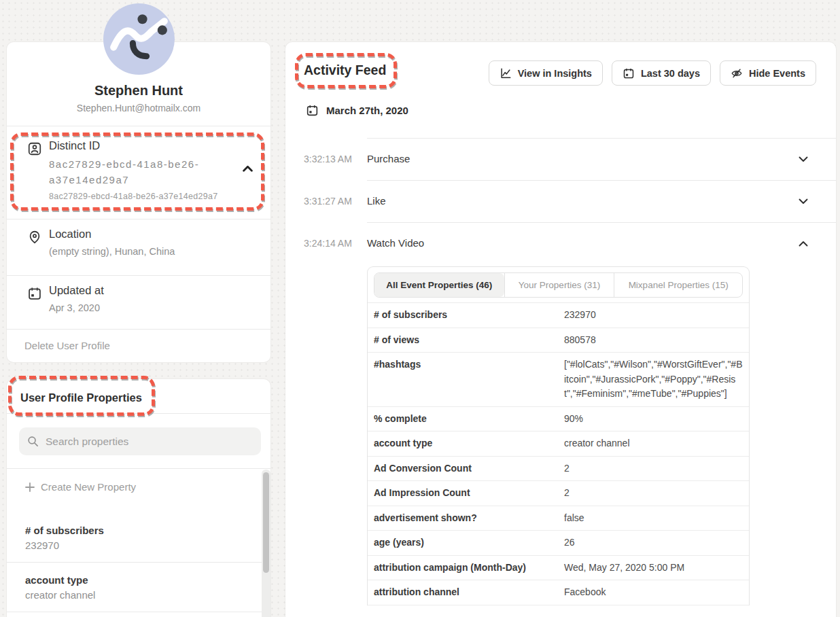 This screenshot has width=840, height=617. Describe the element at coordinates (657, 593) in the screenshot. I see `property-value: Facebook` at that location.